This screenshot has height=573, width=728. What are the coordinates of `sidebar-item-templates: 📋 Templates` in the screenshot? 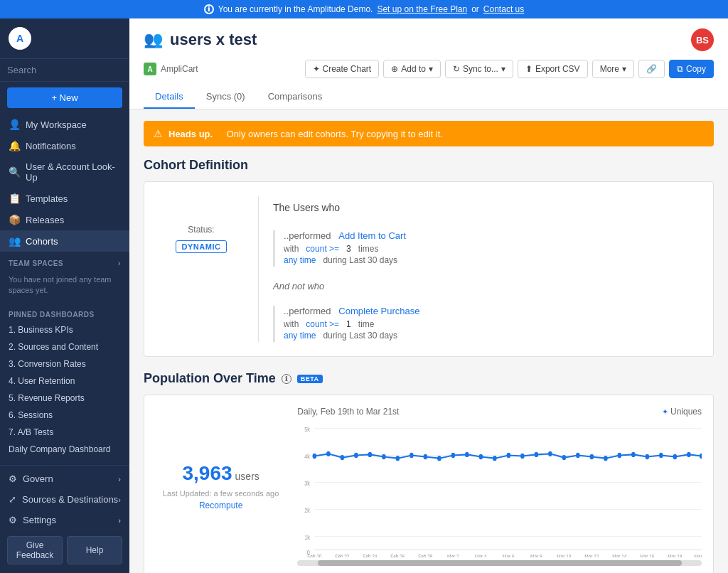 It's located at (65, 198).